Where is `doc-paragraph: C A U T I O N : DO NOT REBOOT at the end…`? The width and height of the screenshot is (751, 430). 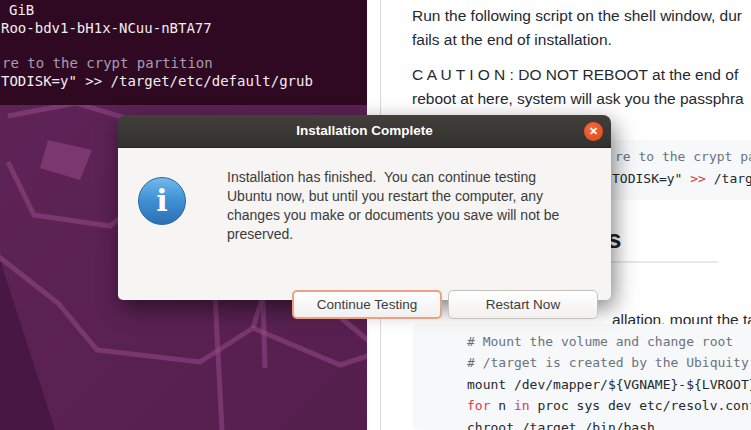
doc-paragraph: C A U T I O N : DO NOT REBOOT at the end… is located at coordinates (575, 75).